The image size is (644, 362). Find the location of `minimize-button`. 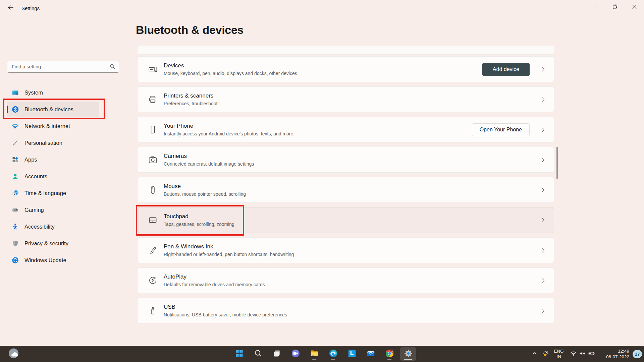

minimize-button is located at coordinates (595, 7).